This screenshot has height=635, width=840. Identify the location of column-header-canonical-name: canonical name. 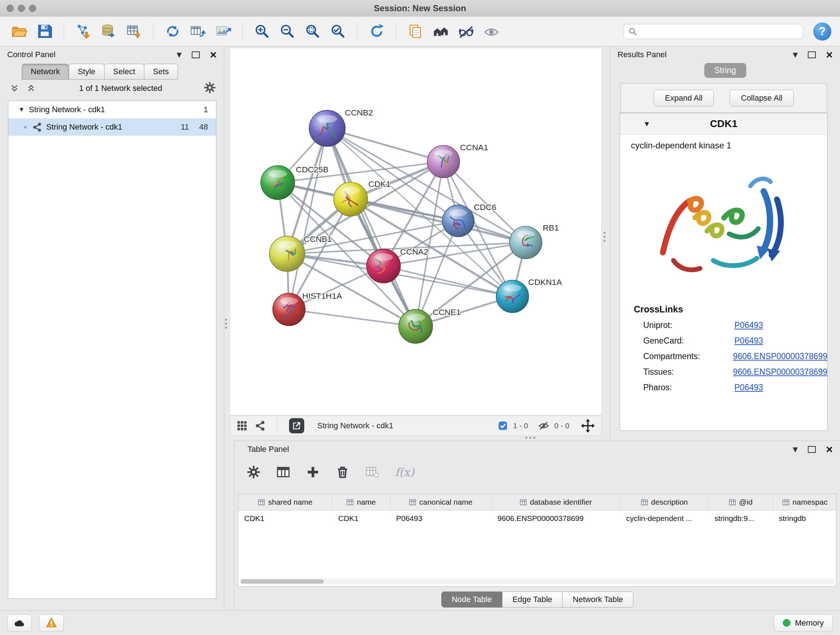
(441, 502).